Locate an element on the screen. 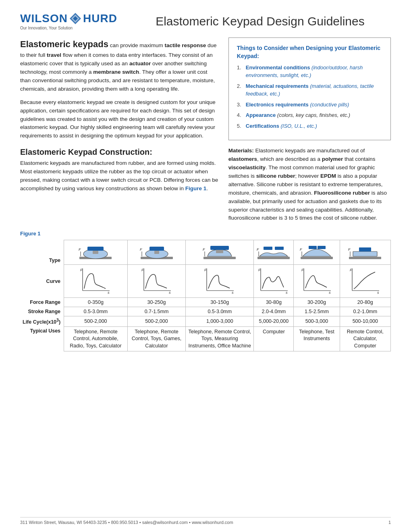 Image resolution: width=411 pixels, height=532 pixels. list-item-content: Environmental conditions (indoor/outdoor… is located at coordinates (314, 72).